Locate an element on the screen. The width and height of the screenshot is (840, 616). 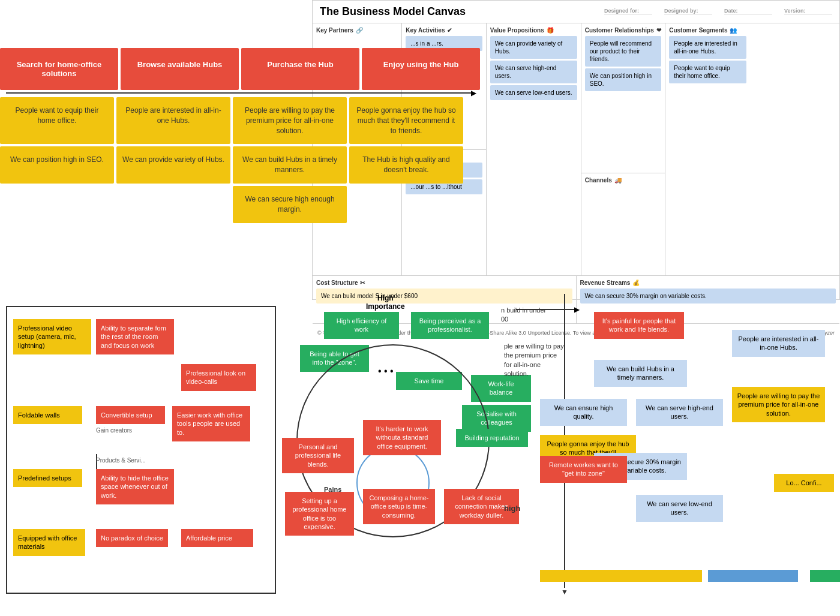
cr-note-1: People will recommend our product to the… is located at coordinates (623, 52).